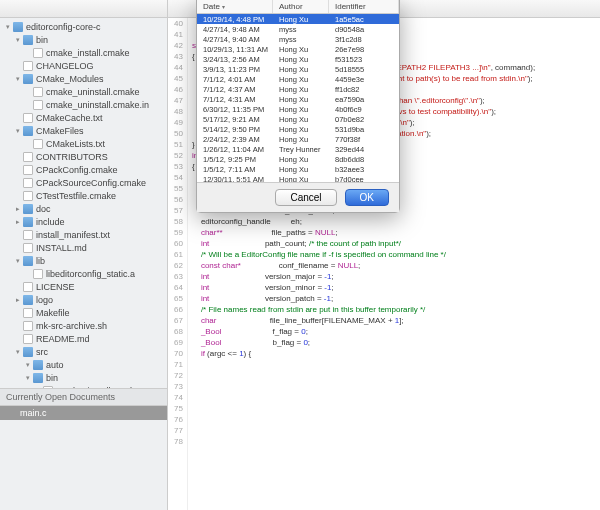  What do you see at coordinates (84, 26) in the screenshot?
I see `folder-row: ▾editorconfig-core-c` at bounding box center [84, 26].